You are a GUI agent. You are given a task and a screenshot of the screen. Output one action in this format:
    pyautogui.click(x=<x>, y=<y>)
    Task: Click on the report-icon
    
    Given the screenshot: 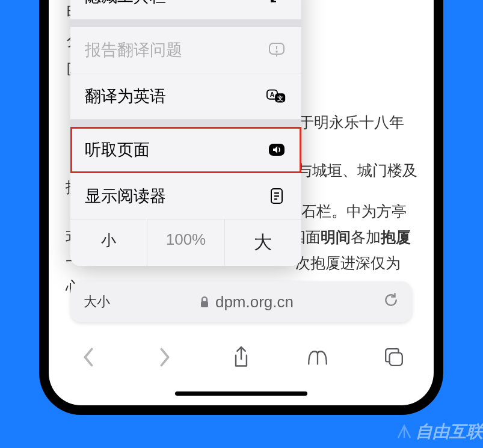 What is the action you would take?
    pyautogui.click(x=277, y=50)
    